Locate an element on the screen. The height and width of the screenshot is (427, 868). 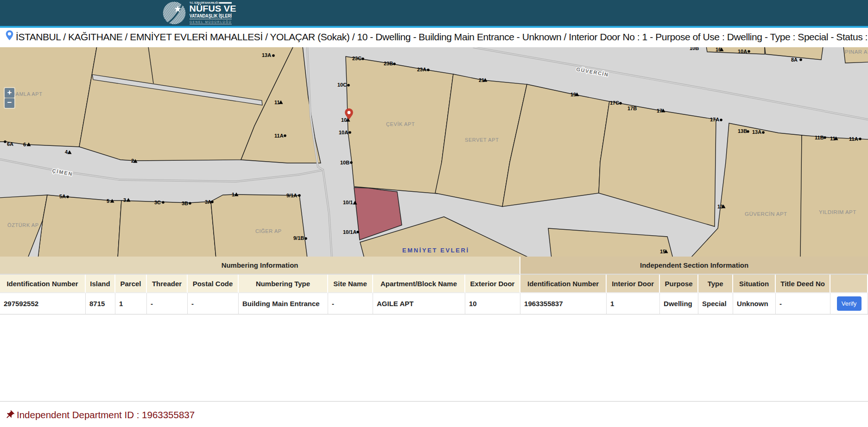
svg-text: 10/1 is located at coordinates (348, 202).